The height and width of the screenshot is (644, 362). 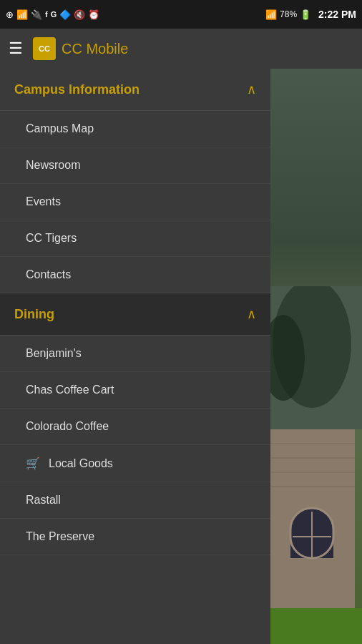 I want to click on battery-level: 78%, so click(x=288, y=14).